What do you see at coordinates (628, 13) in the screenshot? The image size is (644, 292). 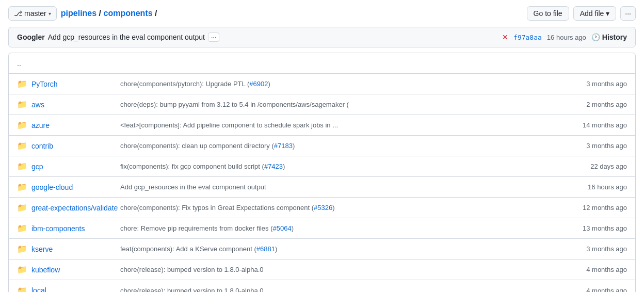 I see `more-options-button: ···` at bounding box center [628, 13].